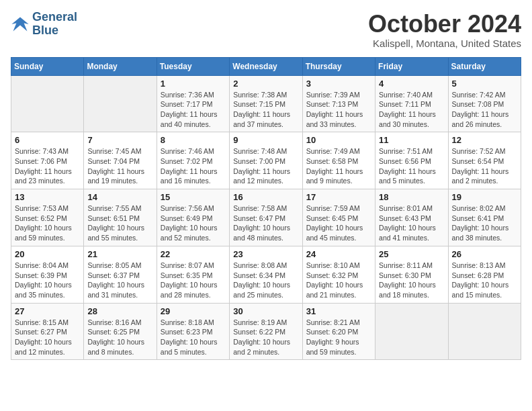  I want to click on day-info: Sunrise: 7:58 AM Sunset: 6:47 PM Dayligh…, so click(266, 223).